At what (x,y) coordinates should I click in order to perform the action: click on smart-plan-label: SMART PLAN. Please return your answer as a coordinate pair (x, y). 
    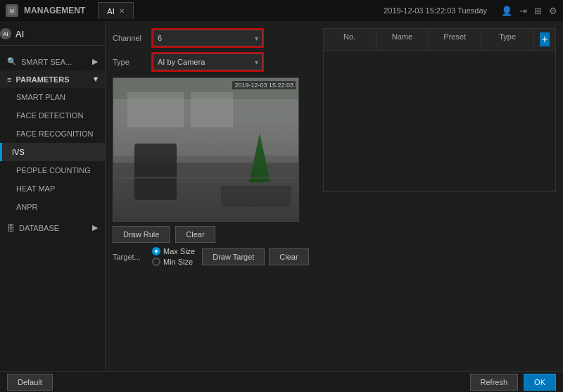
    Looking at the image, I should click on (41, 97).